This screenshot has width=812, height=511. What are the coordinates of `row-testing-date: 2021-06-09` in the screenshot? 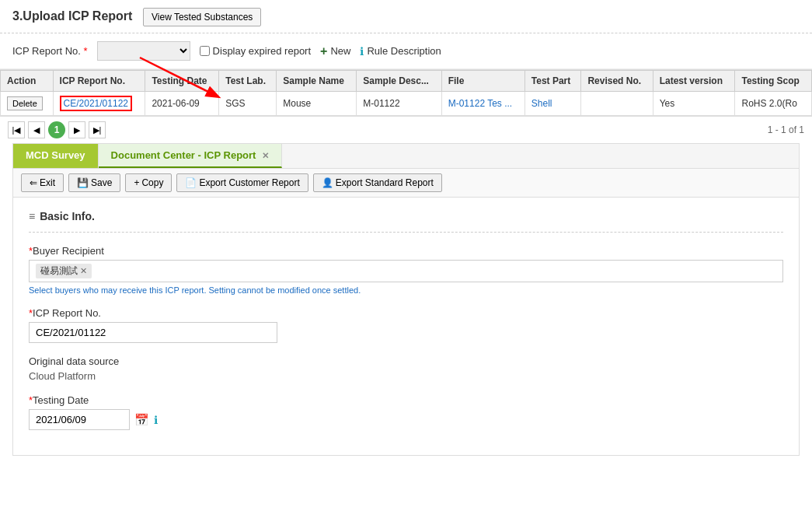 It's located at (182, 104).